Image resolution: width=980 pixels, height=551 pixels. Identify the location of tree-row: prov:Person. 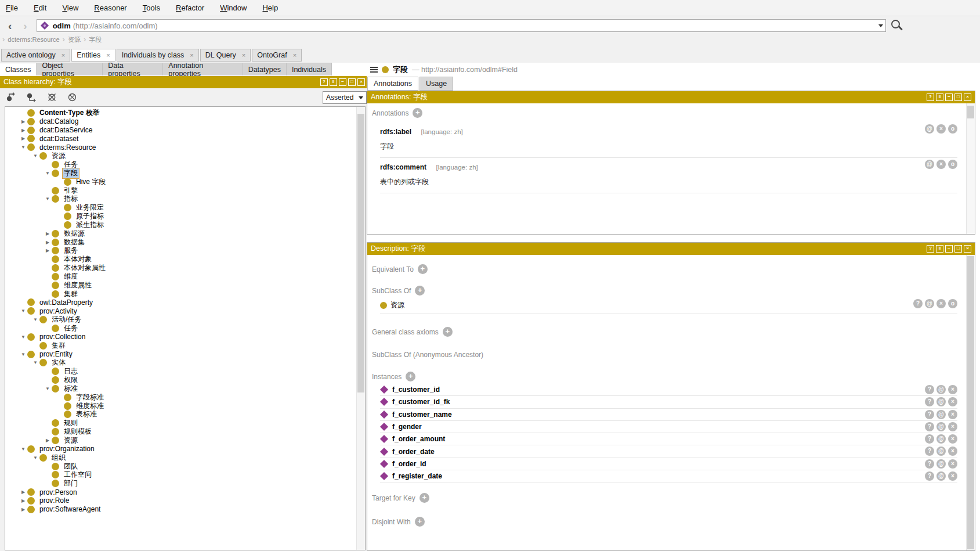
(185, 492).